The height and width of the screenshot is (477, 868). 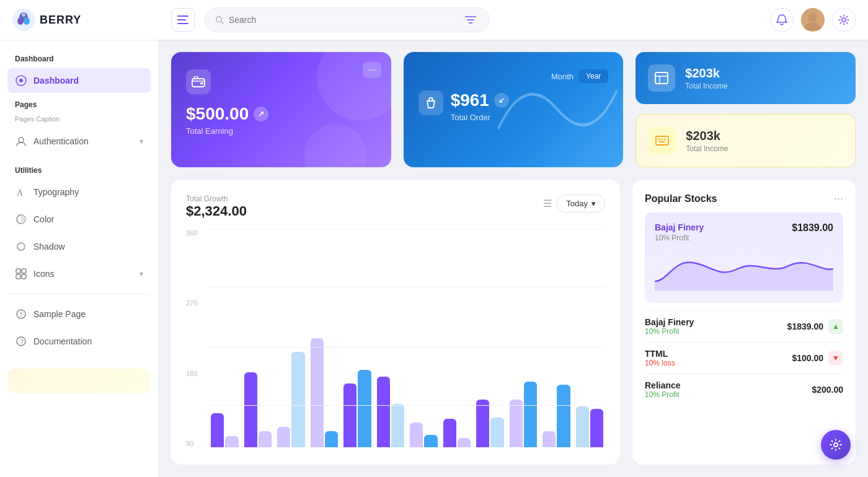 What do you see at coordinates (594, 203) in the screenshot?
I see `chevron-down-icon: ▾` at bounding box center [594, 203].